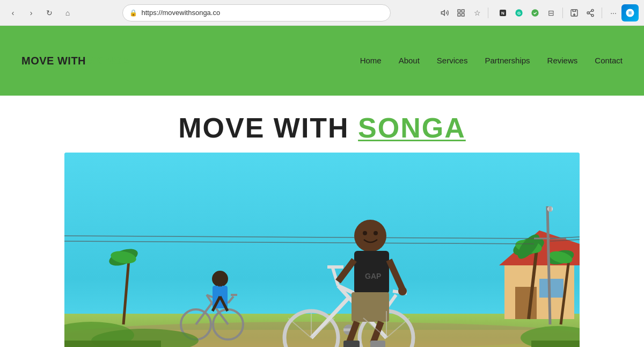  I want to click on nav-link-reviews: Reviews, so click(562, 60).